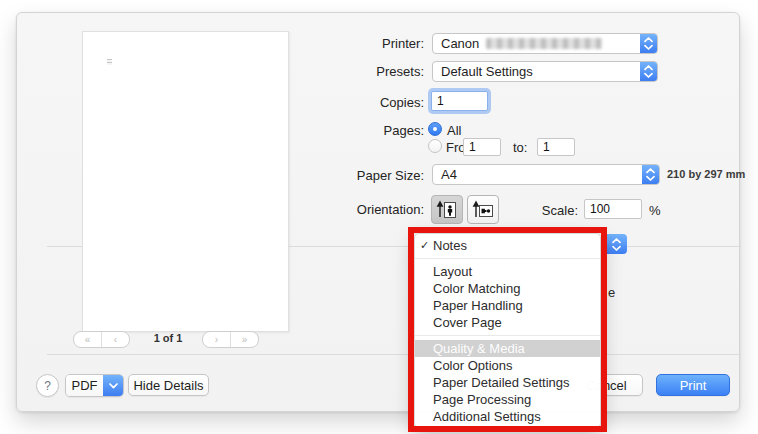 The height and width of the screenshot is (434, 758). Describe the element at coordinates (546, 174) in the screenshot. I see `paper-size-select: A4` at that location.